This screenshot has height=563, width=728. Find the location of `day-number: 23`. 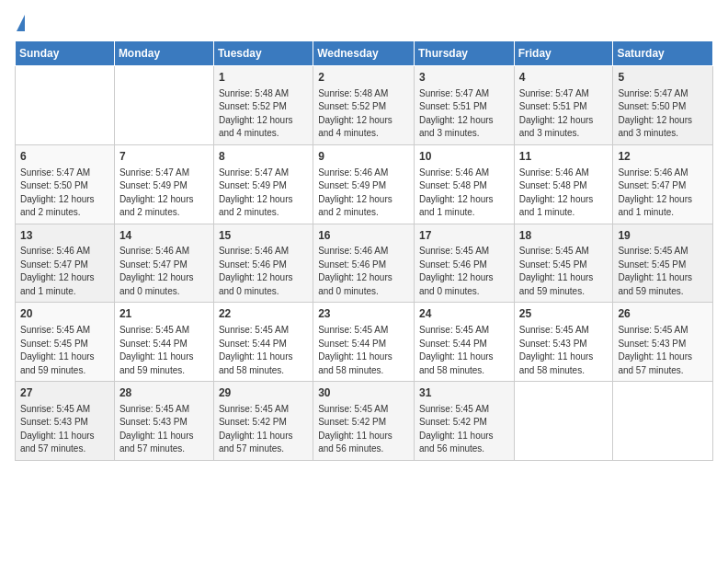

day-number: 23 is located at coordinates (364, 315).